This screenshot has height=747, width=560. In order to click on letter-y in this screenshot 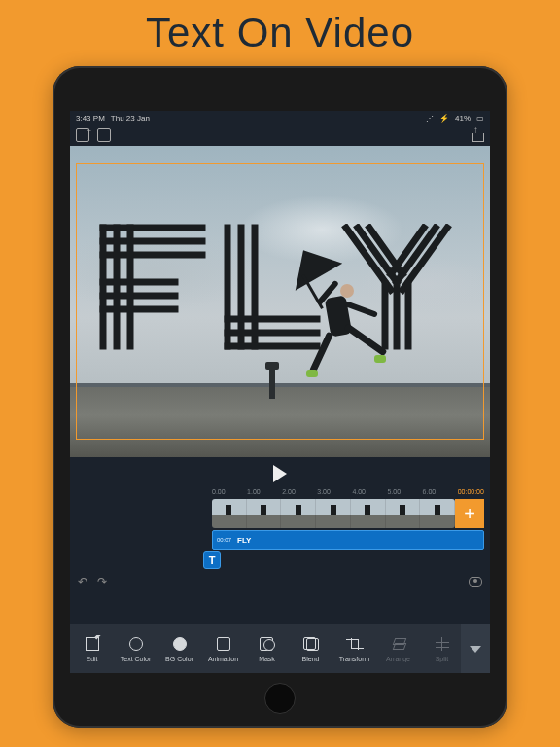, I will do `click(397, 287)`.